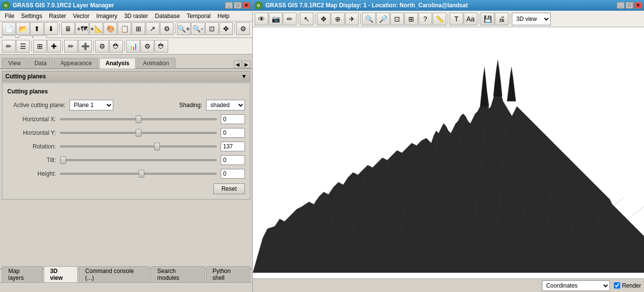 The height and width of the screenshot is (292, 644). I want to click on rotation-slider, so click(138, 146).